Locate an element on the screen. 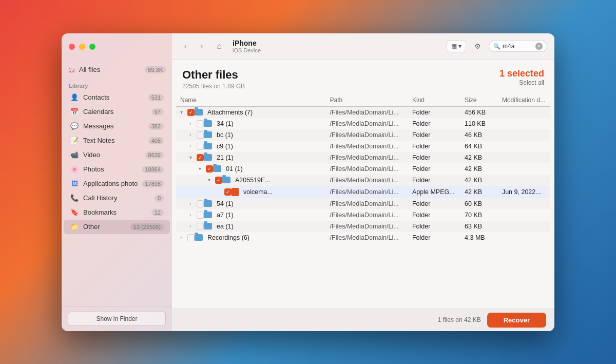  home-button: ⌂ is located at coordinates (219, 46).